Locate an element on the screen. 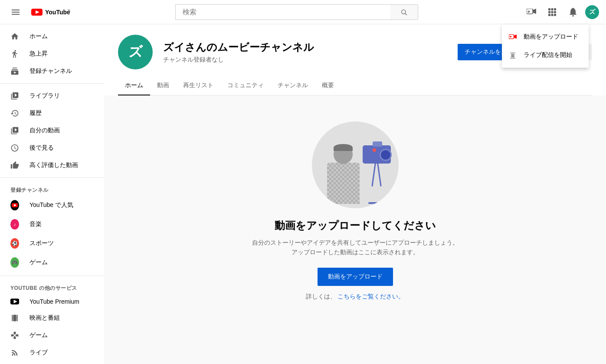  upload-video-cta-button: 動画をアップロード is located at coordinates (355, 277).